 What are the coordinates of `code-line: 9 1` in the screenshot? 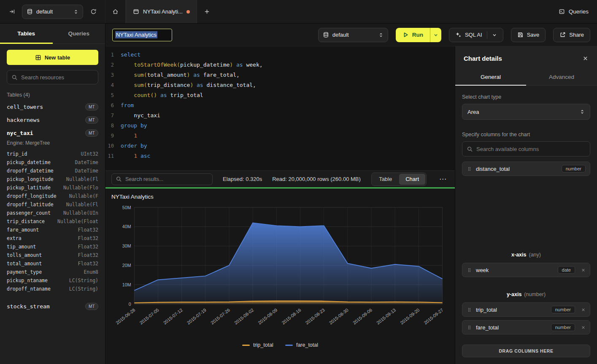 It's located at (280, 136).